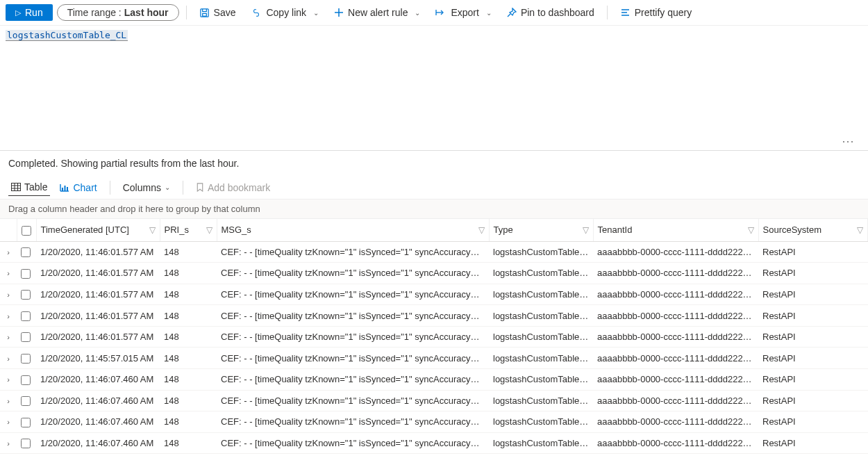 The width and height of the screenshot is (868, 465). I want to click on select-all-checkbox, so click(26, 231).